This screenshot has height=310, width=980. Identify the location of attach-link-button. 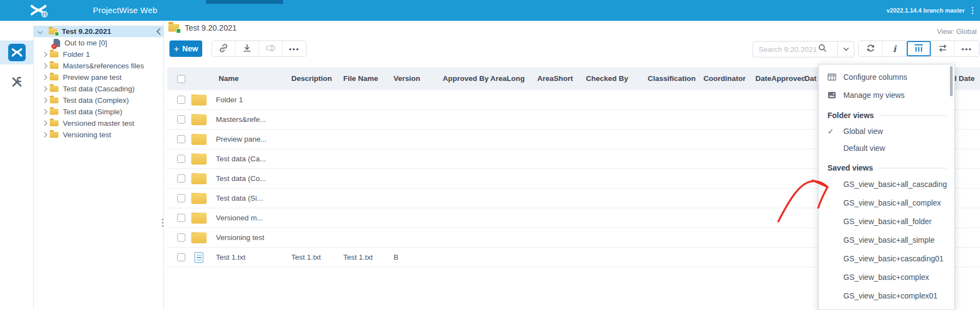
(224, 49).